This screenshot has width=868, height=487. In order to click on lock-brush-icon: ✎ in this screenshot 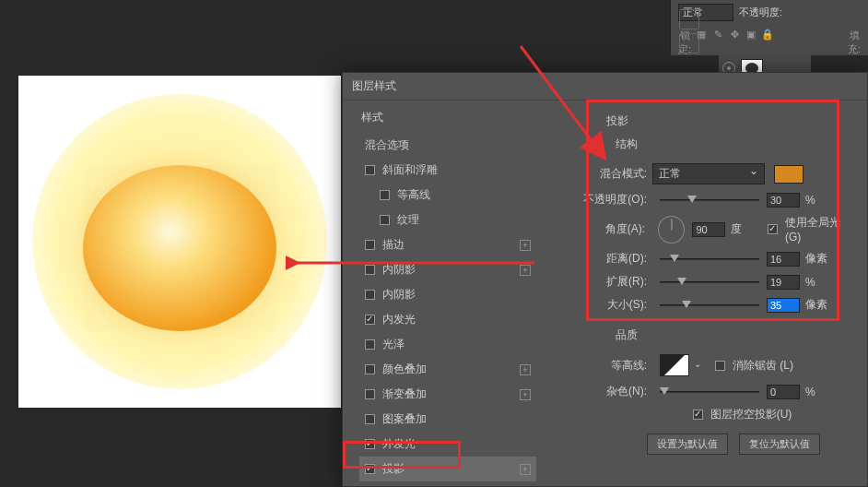, I will do `click(718, 35)`.